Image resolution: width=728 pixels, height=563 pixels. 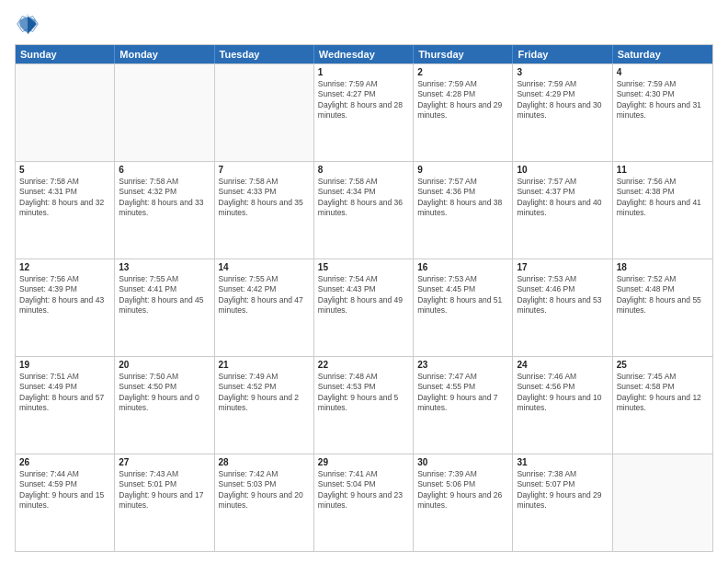 I want to click on cell-day-number: 10, so click(x=563, y=169).